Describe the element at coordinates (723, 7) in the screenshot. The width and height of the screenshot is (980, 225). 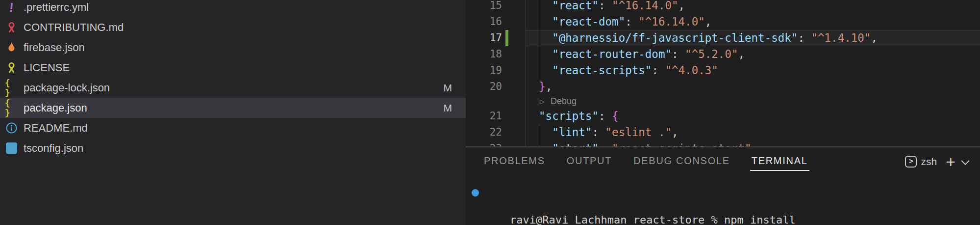
I see `code-line: 15 "react": "^16.14.0",` at that location.